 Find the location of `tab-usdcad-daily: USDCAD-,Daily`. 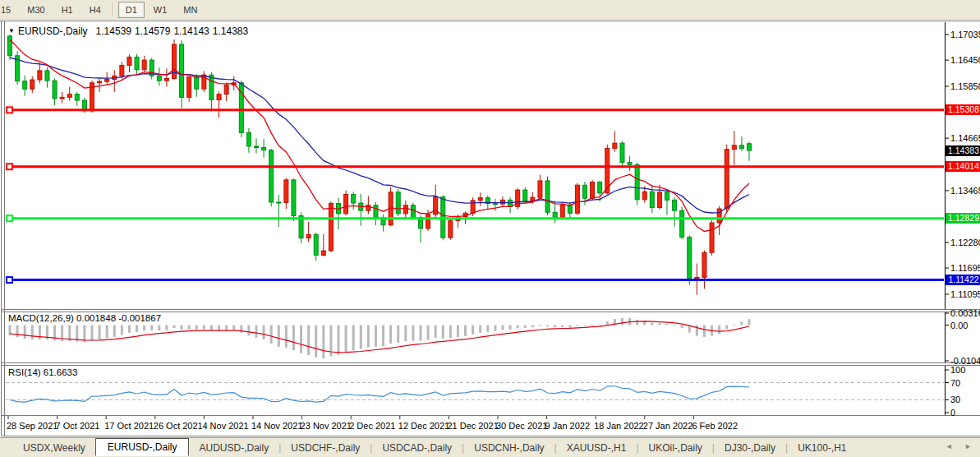

tab-usdcad-daily: USDCAD-,Daily is located at coordinates (417, 448).